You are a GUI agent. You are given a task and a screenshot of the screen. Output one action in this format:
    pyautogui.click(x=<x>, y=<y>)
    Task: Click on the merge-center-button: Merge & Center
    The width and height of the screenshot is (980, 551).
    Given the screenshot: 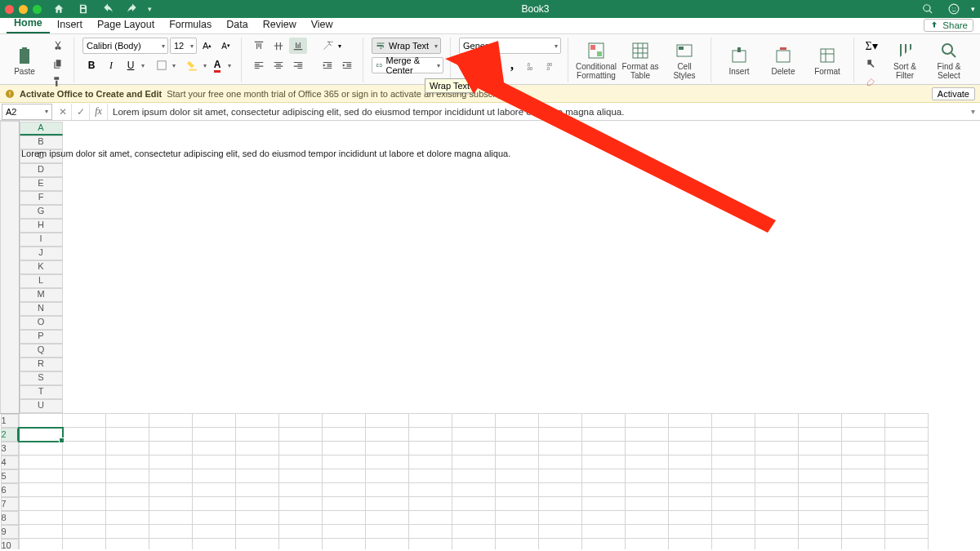 What is the action you would take?
    pyautogui.click(x=408, y=65)
    